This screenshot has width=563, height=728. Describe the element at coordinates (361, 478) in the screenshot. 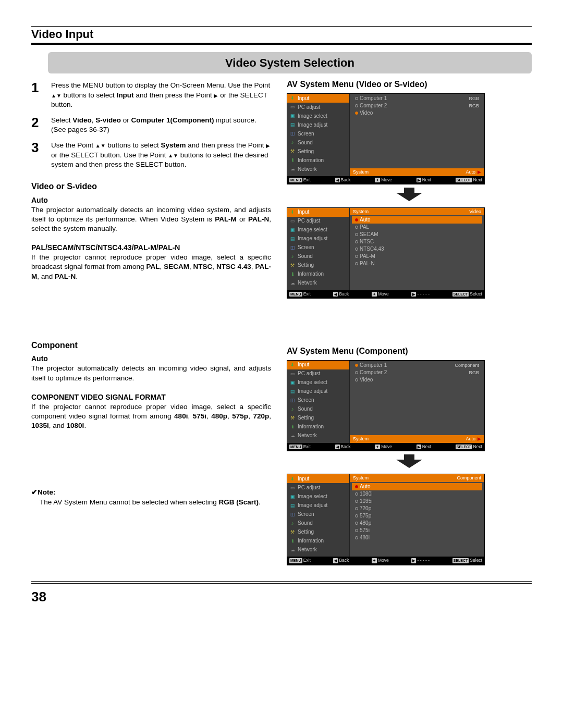

I see `subheader-label: System` at that location.